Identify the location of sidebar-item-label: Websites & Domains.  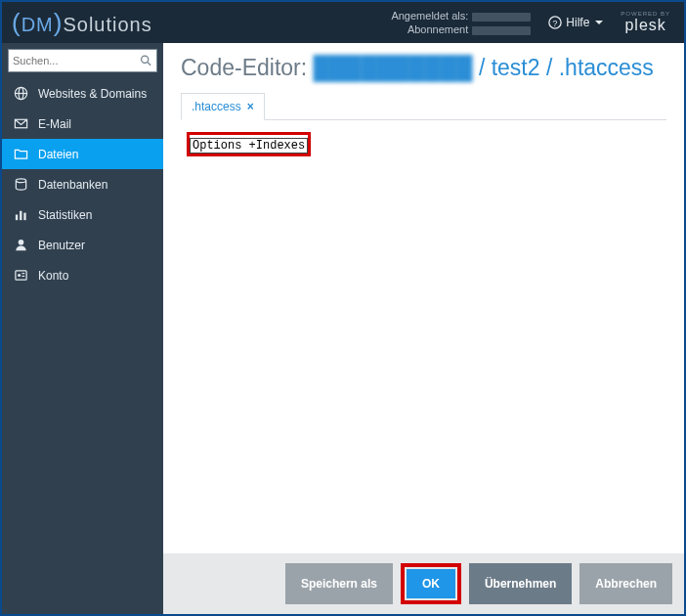
(92, 94).